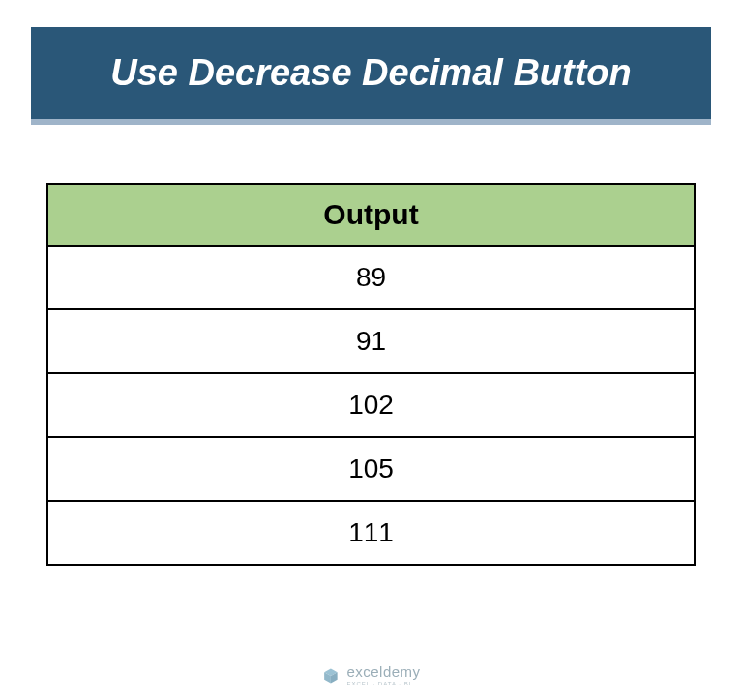 This screenshot has height=700, width=742. I want to click on watermark-main: exceldemy, so click(383, 671).